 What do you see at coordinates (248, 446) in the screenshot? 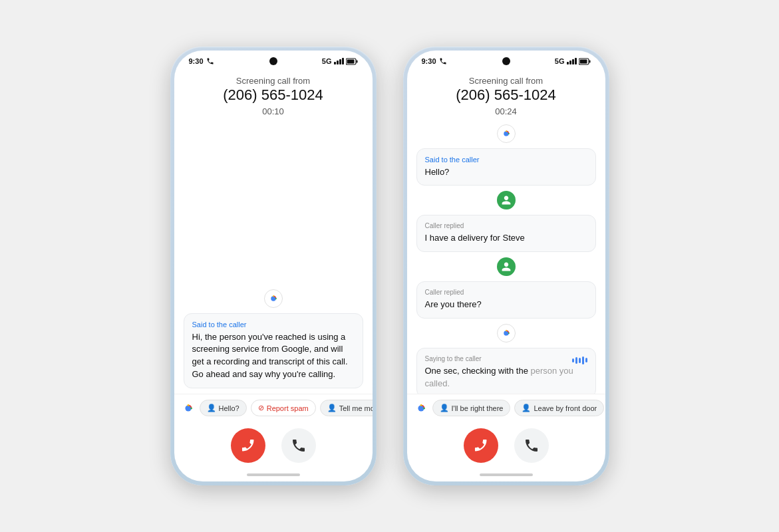
I see `end-call-icon` at bounding box center [248, 446].